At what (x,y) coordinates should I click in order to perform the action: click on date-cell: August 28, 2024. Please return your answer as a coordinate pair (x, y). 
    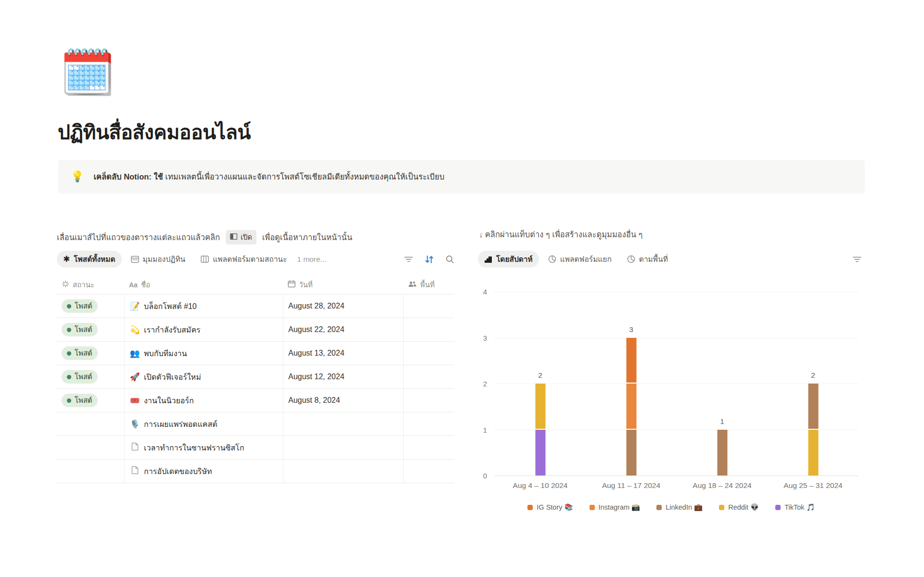
    Looking at the image, I should click on (343, 306).